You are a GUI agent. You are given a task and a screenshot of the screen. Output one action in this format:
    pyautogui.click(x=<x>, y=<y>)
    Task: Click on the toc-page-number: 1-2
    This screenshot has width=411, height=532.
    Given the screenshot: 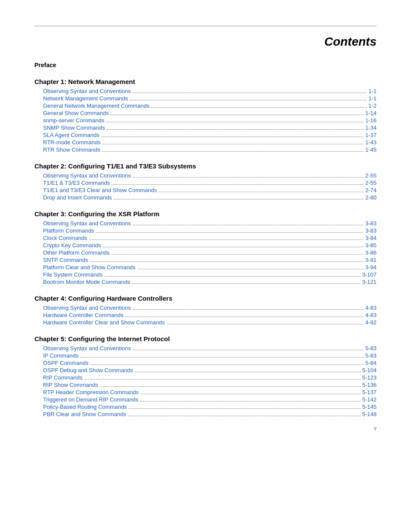 What is the action you would take?
    pyautogui.click(x=372, y=106)
    